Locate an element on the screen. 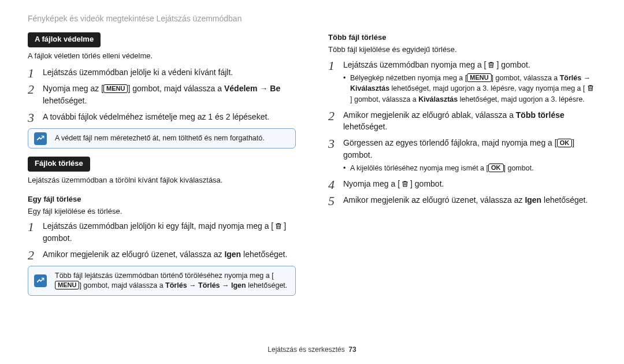 The height and width of the screenshot is (364, 624). sub-bullets: A kijelölés törléséhez nyomja meg ismét … is located at coordinates (470, 168).